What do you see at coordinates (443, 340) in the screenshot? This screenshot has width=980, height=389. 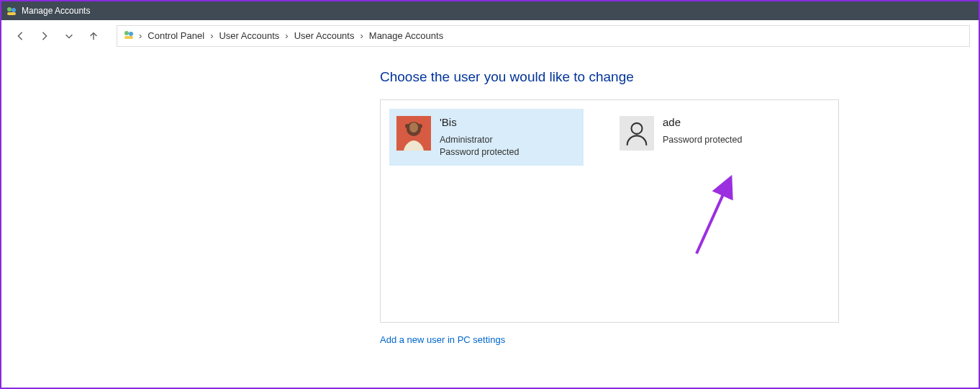 I see `add-user-link: Add a new user in PC settings` at bounding box center [443, 340].